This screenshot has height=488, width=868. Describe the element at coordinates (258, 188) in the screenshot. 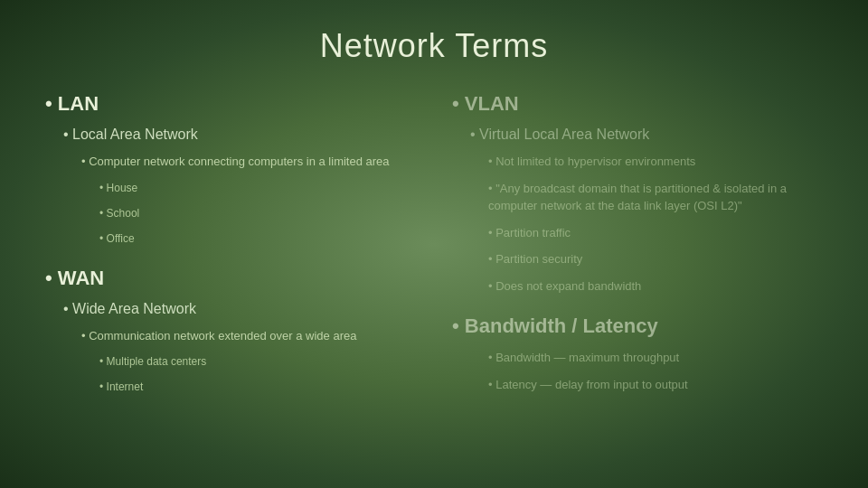

I see `lan-item-house: House` at that location.